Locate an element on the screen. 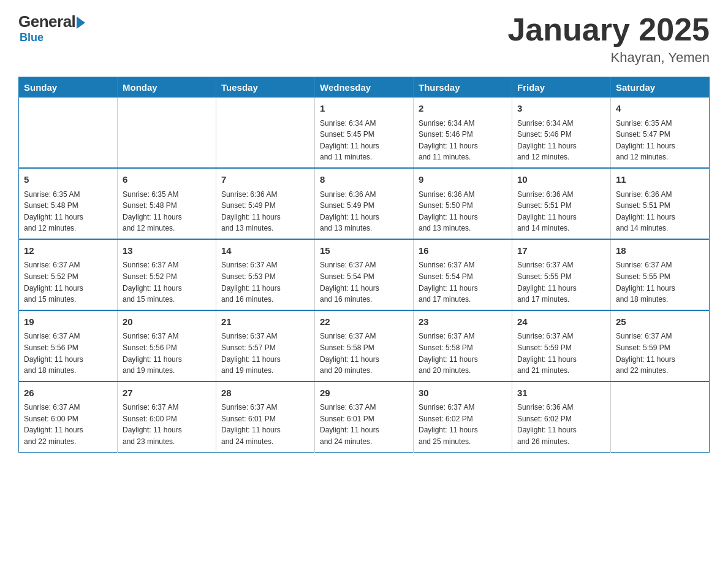 The width and height of the screenshot is (728, 563). calendar-cell: 2Sunrise: 6:34 AMSunset: 5:46 PMDaylight… is located at coordinates (463, 132).